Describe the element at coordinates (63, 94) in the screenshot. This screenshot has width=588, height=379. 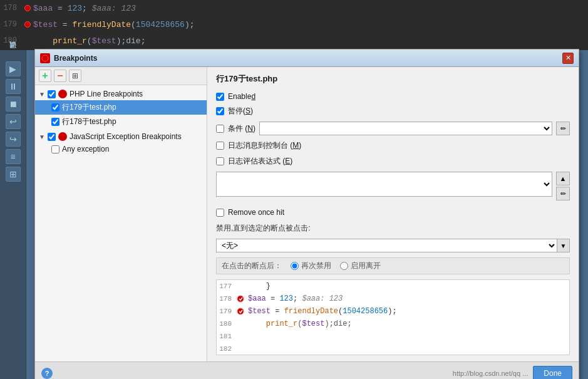
I see `php-group-bp-icon` at that location.